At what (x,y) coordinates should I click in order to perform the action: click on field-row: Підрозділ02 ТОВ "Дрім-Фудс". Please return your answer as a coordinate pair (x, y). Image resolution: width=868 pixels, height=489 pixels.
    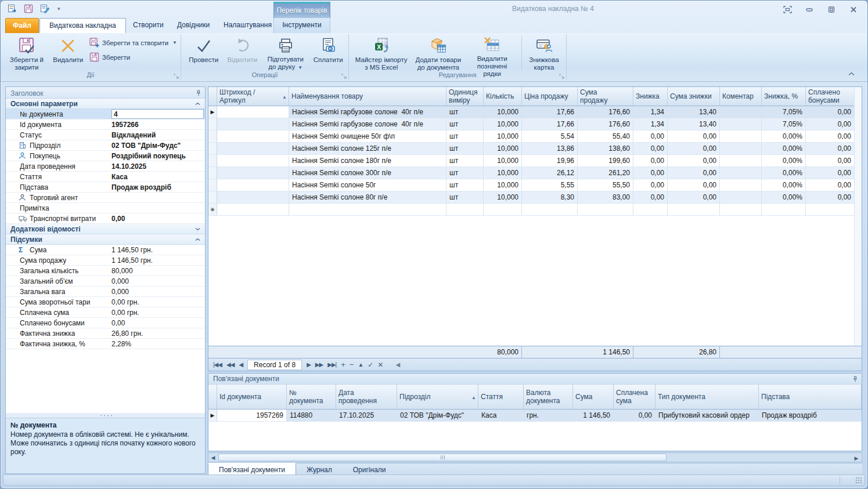
    Looking at the image, I should click on (106, 146).